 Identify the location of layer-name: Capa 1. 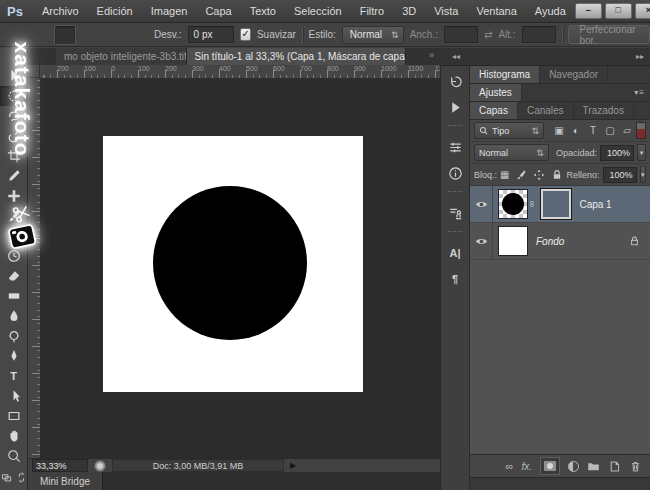
(595, 204).